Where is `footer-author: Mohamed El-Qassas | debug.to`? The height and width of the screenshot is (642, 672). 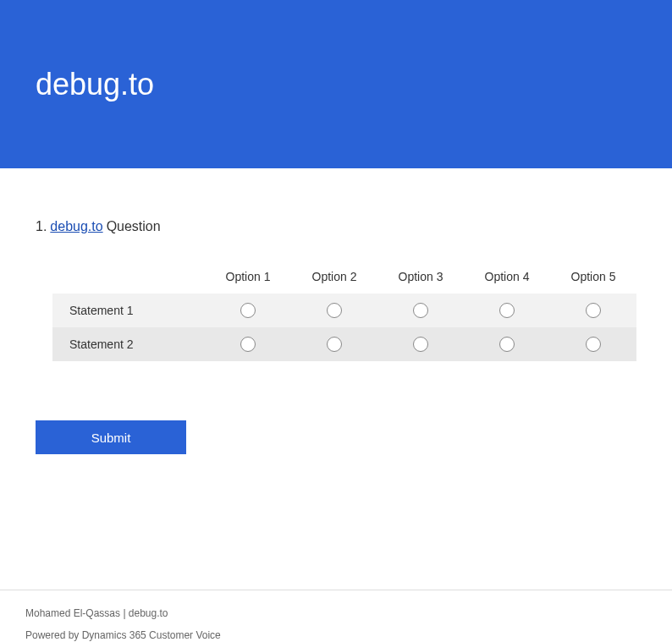
footer-author: Mohamed El-Qassas | debug.to is located at coordinates (336, 613).